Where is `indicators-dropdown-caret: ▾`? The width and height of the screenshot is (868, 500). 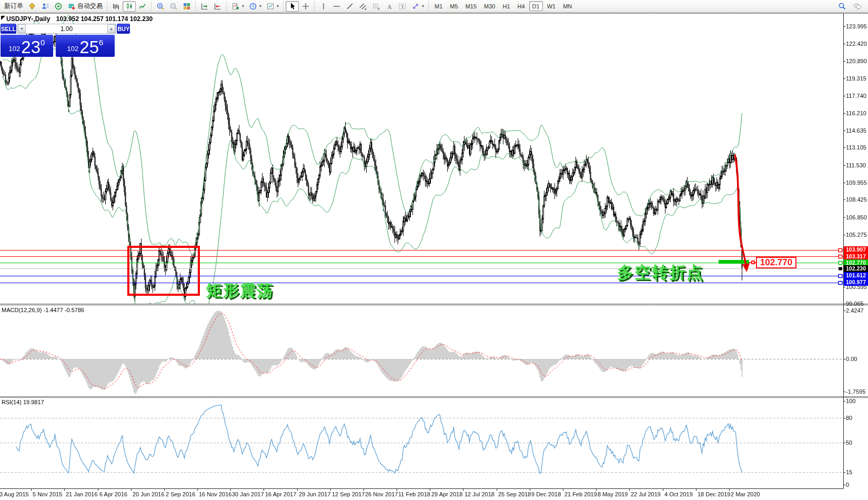
indicators-dropdown-caret: ▾ is located at coordinates (243, 6).